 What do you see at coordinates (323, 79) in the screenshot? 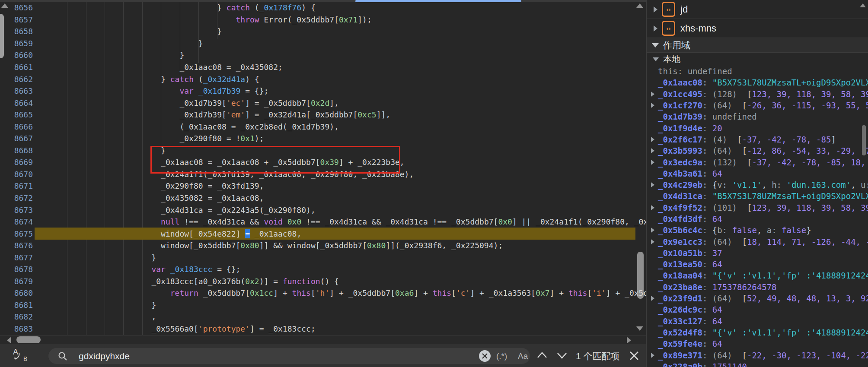
I see `code-line: 8662 } catch (_0x32d41a) {` at bounding box center [323, 79].